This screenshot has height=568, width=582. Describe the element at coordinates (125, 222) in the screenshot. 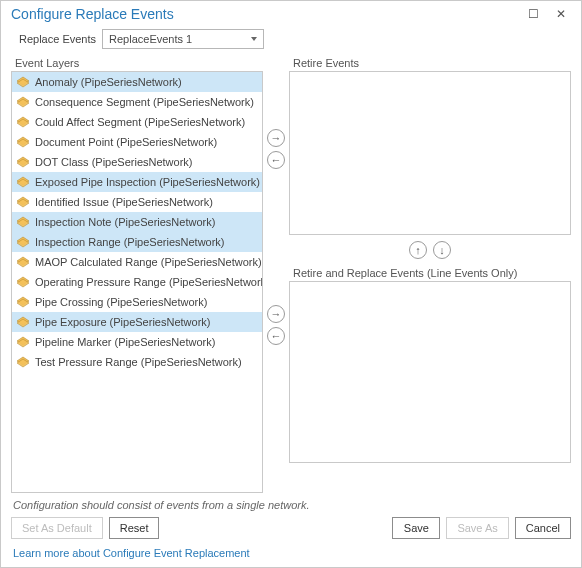

I see `list-item-label: Inspection Note (PipeSeriesNetwork)` at that location.